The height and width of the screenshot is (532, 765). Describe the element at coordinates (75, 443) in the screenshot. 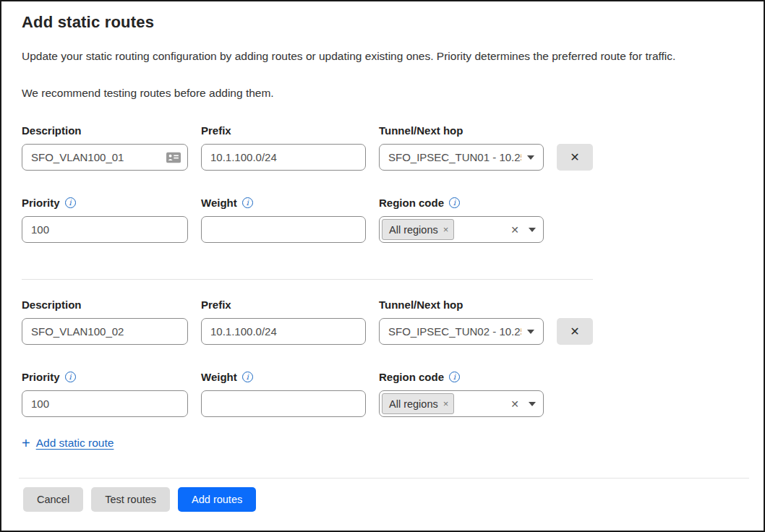

I see `add-static-route-label: Add static route` at that location.